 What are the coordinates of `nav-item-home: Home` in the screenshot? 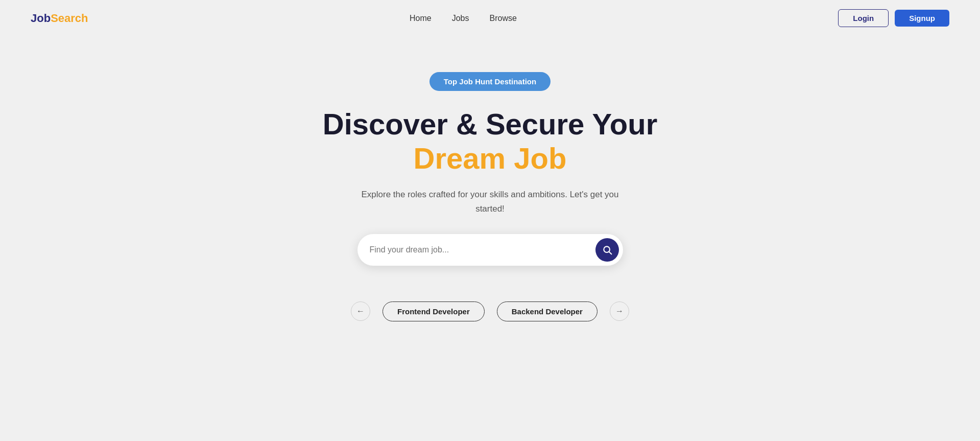 It's located at (421, 18).